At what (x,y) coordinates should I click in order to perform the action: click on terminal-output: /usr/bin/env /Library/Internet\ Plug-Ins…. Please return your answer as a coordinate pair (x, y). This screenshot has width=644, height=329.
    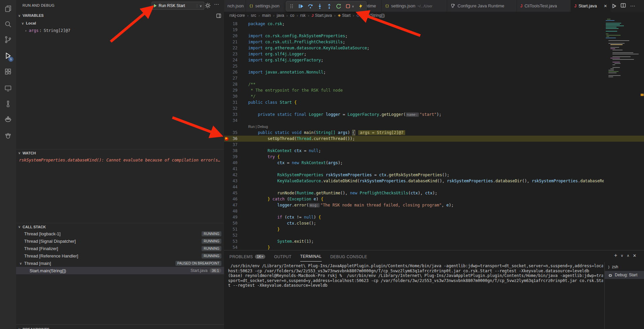
    Looking at the image, I should click on (416, 276).